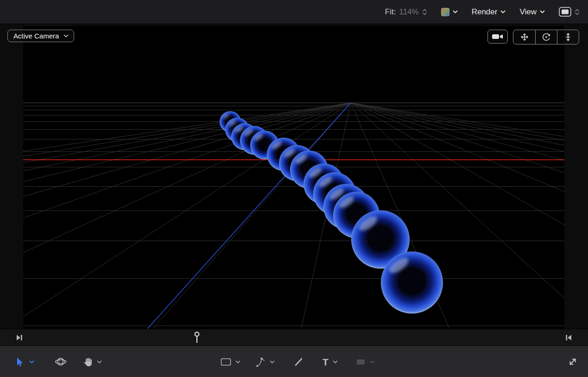 The height and width of the screenshot is (377, 588). Describe the element at coordinates (294, 361) in the screenshot. I see `bottom-toolbar: T` at that location.